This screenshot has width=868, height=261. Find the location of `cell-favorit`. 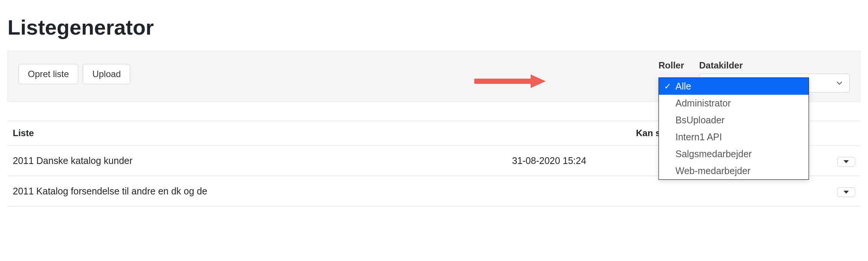

cell-favorit is located at coordinates (754, 191).